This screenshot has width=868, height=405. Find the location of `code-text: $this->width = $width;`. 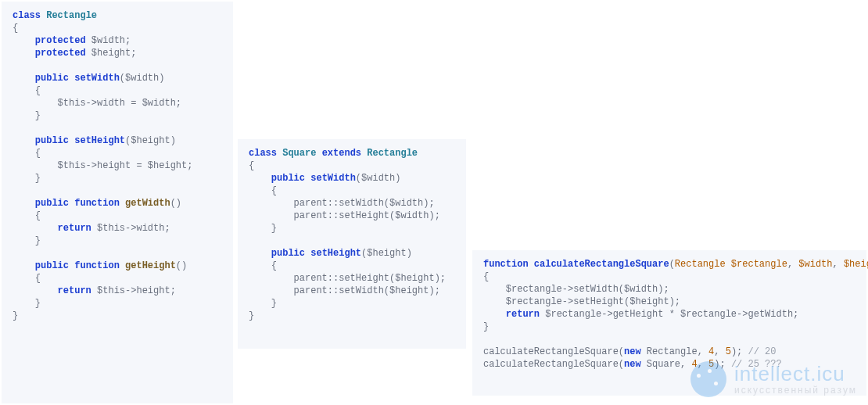

code-text: $this->width = $width; is located at coordinates (120, 103).